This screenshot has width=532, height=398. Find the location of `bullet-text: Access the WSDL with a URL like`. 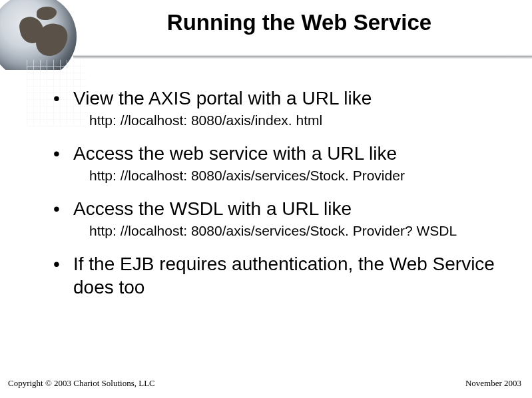

bullet-text: Access the WSDL with a URL like is located at coordinates (289, 209).